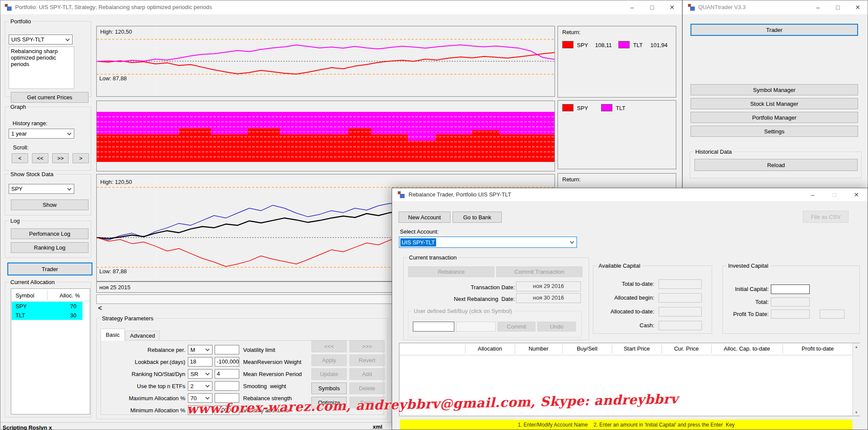 This screenshot has height=430, width=868. Describe the element at coordinates (776, 165) in the screenshot. I see `reload-button: Reload` at that location.